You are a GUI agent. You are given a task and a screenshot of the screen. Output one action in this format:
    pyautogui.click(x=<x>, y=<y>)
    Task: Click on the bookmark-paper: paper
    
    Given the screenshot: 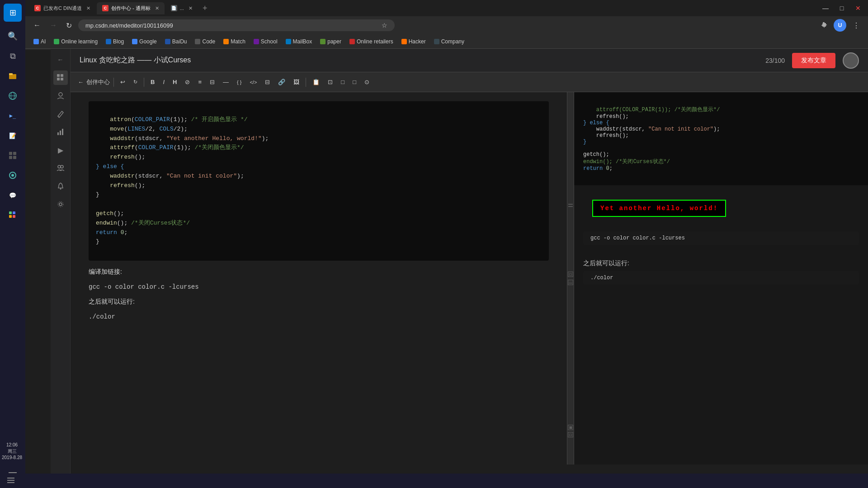 What is the action you would take?
    pyautogui.click(x=331, y=42)
    